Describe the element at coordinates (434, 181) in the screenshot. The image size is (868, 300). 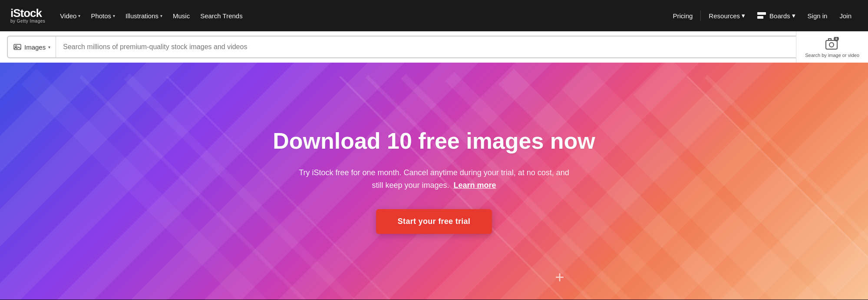
I see `hero-content: Download 10 free images now Try iStock f…` at that location.